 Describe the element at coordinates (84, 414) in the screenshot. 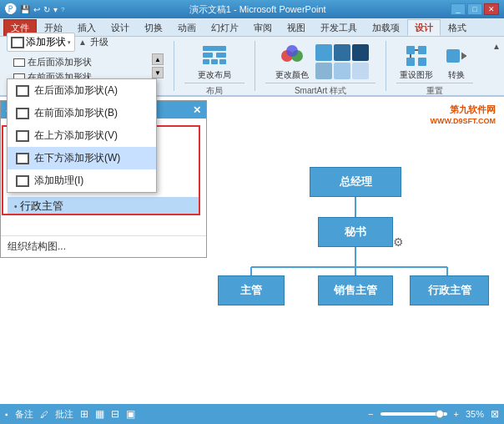

I see `view-icon-1: ⊞` at that location.